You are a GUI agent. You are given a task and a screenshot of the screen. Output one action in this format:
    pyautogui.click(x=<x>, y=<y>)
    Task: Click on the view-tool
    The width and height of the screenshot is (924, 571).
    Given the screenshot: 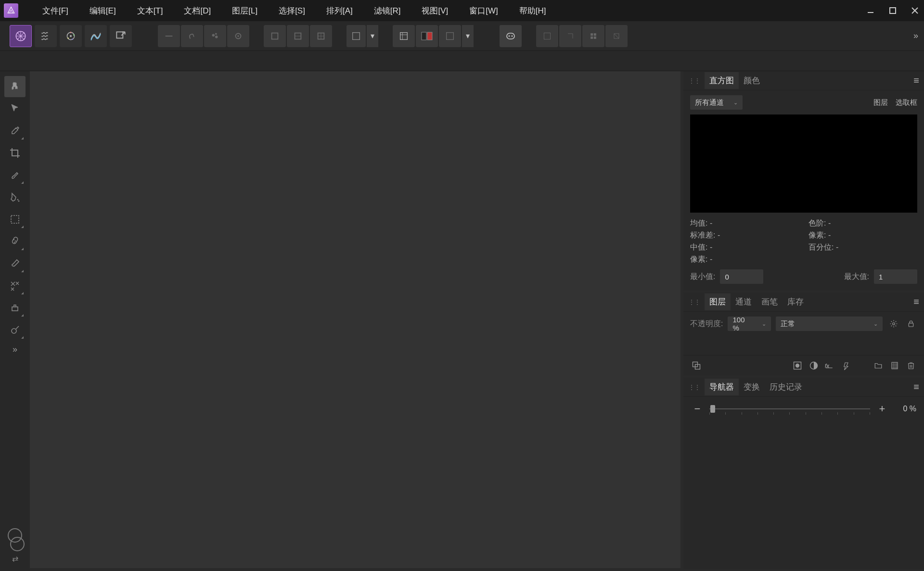 What is the action you would take?
    pyautogui.click(x=15, y=87)
    